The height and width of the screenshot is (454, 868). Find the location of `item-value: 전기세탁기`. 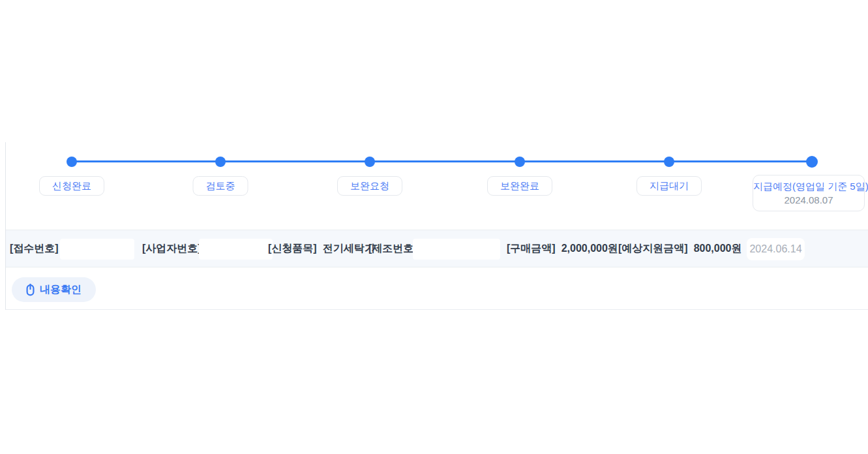

item-value: 전기세탁기 is located at coordinates (349, 249).